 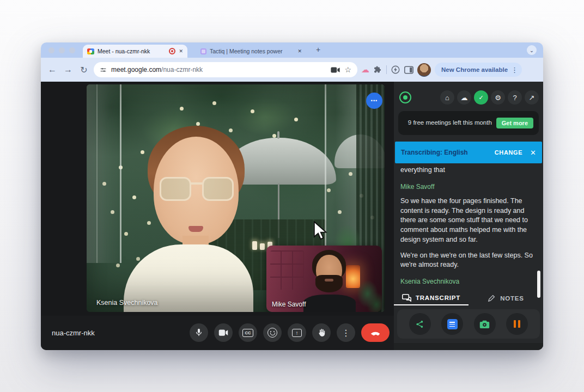 I want to click on shield-check-icon: ✓, so click(x=481, y=97).